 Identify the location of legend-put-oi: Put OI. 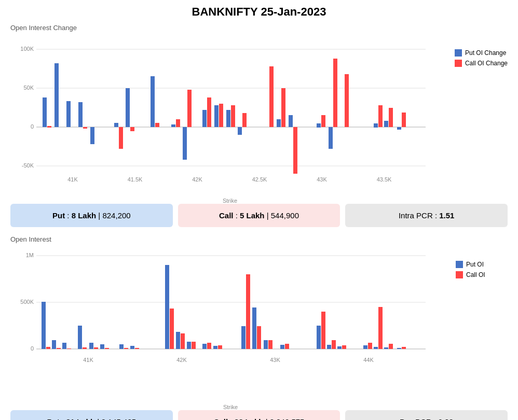
(482, 264).